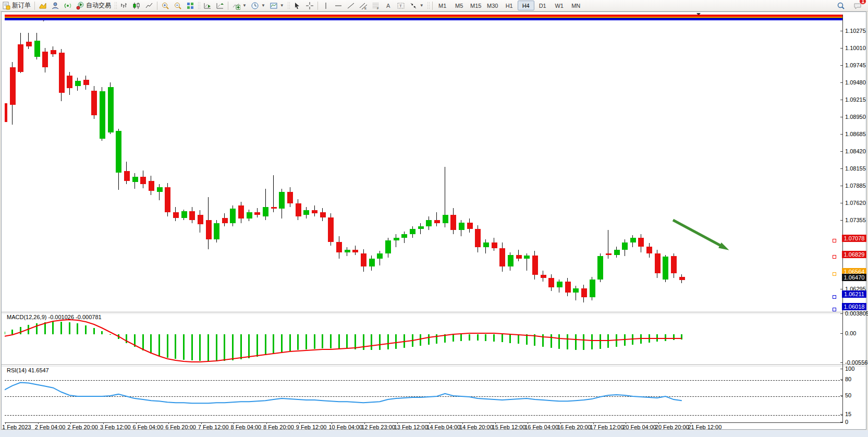  What do you see at coordinates (376, 5) in the screenshot?
I see `fibonacci-button: F` at bounding box center [376, 5].